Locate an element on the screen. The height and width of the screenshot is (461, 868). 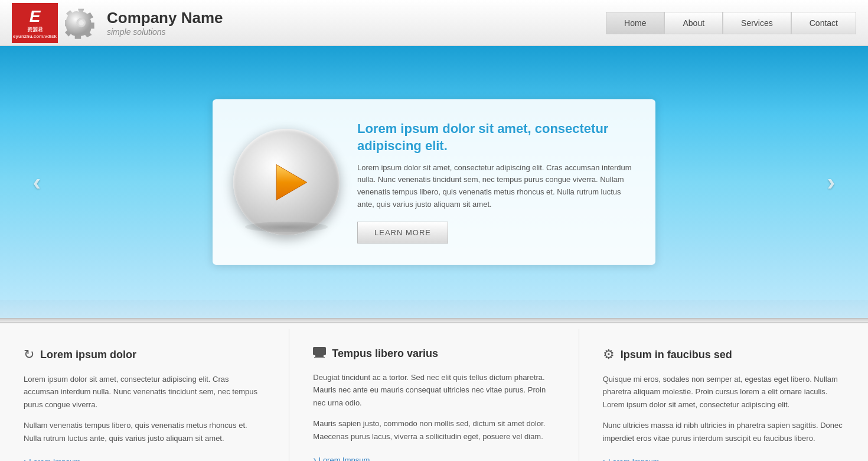
feature-icon-3: ⚙ is located at coordinates (609, 355).